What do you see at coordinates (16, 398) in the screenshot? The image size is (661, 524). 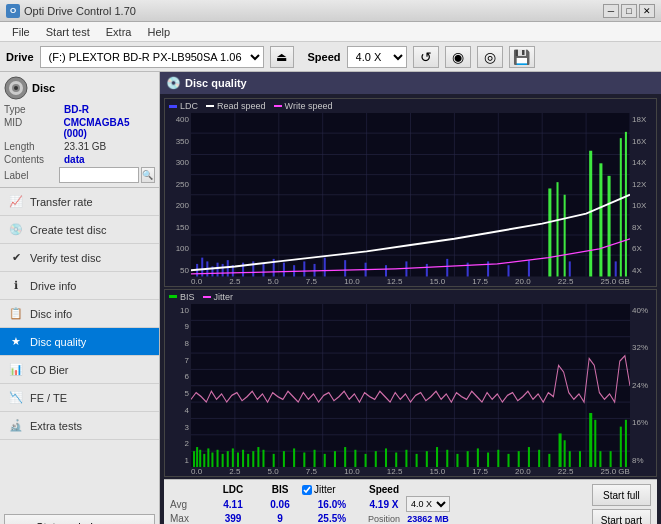 I see `fe-te-icon: 📉` at bounding box center [16, 398].